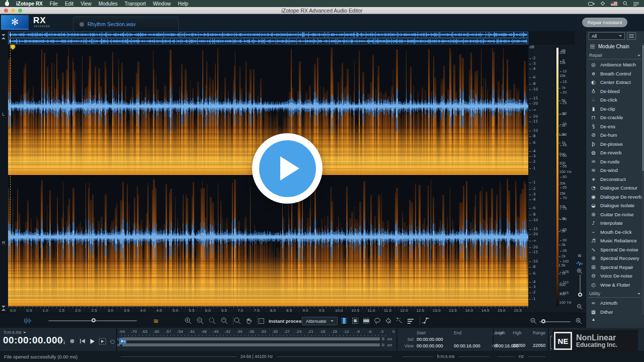 The width and height of the screenshot is (644, 362). Describe the element at coordinates (473, 346) in the screenshot. I see `view-end-value: 00:00:16.000` at that location.